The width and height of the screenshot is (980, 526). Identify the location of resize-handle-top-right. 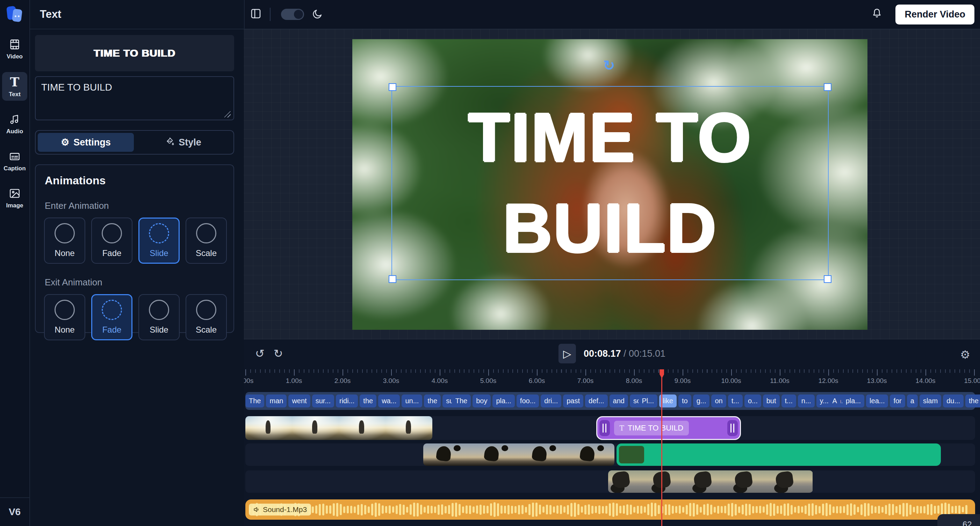
(828, 87).